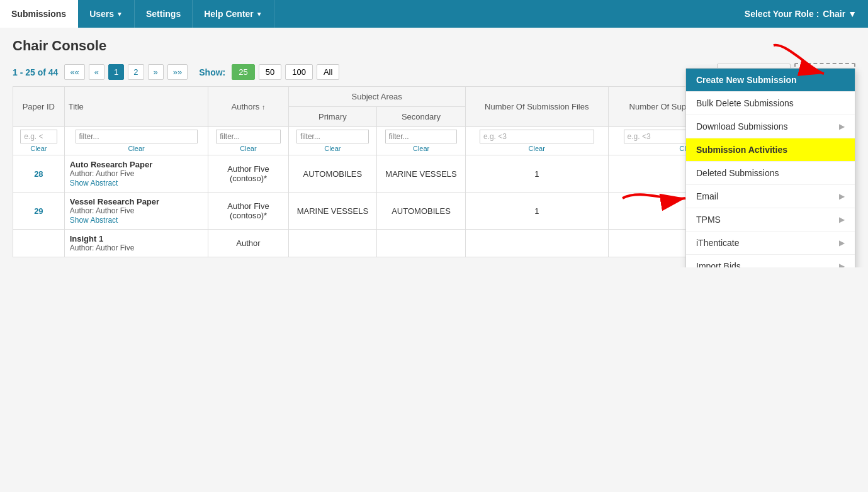 Image resolution: width=868 pixels, height=492 pixels. What do you see at coordinates (770, 167) in the screenshot?
I see `actions-dropdown-menu: Create New Submission Bulk Delete Submis…` at bounding box center [770, 167].